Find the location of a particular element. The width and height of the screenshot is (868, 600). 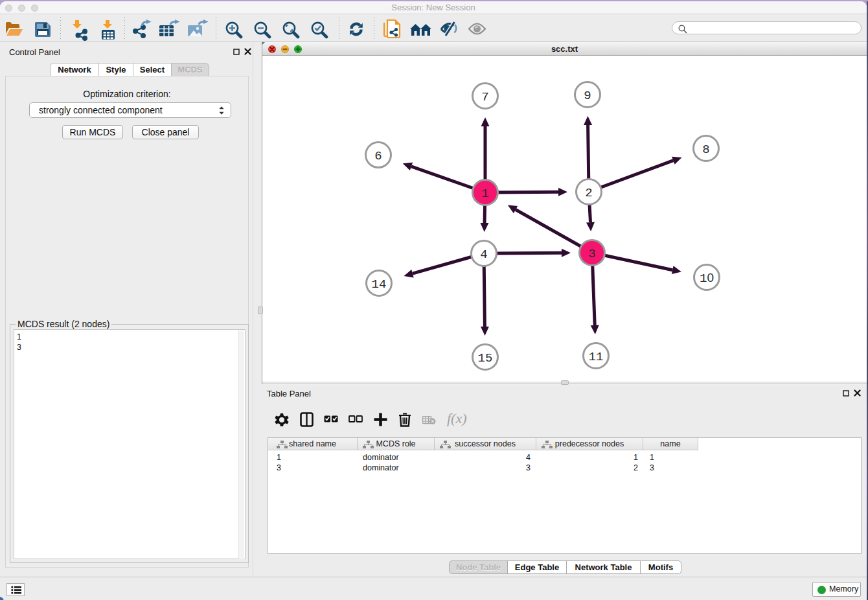

svg-text: 8 is located at coordinates (706, 150).